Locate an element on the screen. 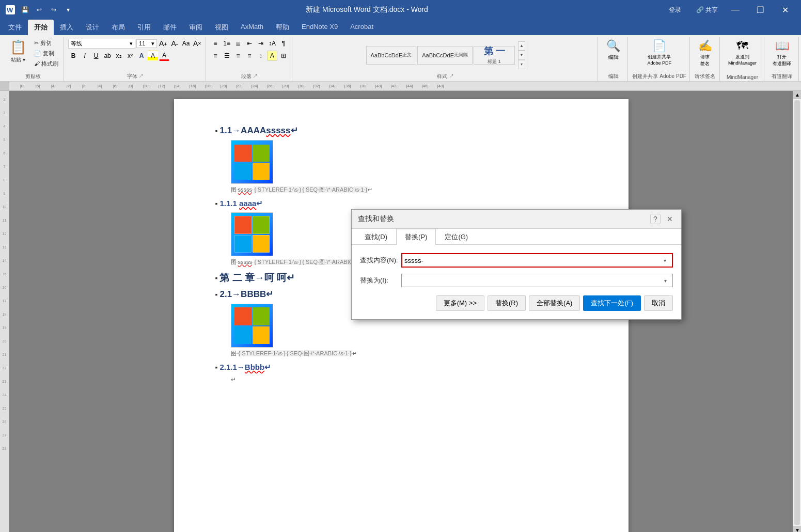  cut-button: ✂ 剪切 is located at coordinates (46, 43).